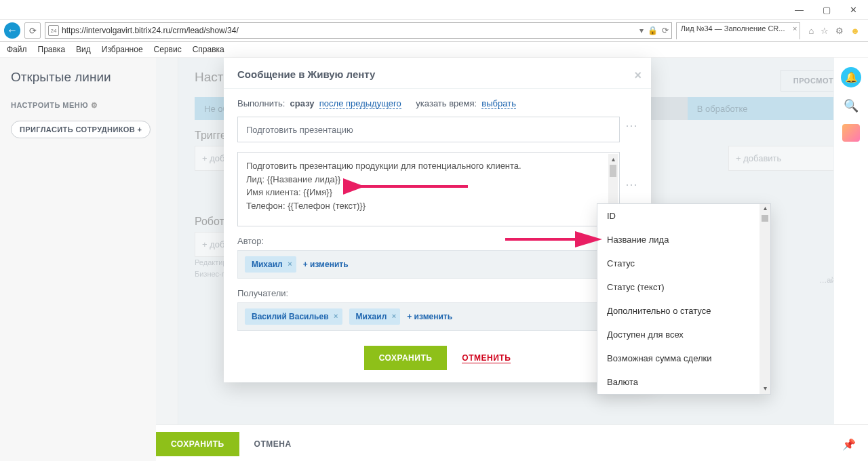 This screenshot has width=868, height=461. What do you see at coordinates (437, 264) in the screenshot?
I see `author-chipbar: Михаил× + изменить` at bounding box center [437, 264].